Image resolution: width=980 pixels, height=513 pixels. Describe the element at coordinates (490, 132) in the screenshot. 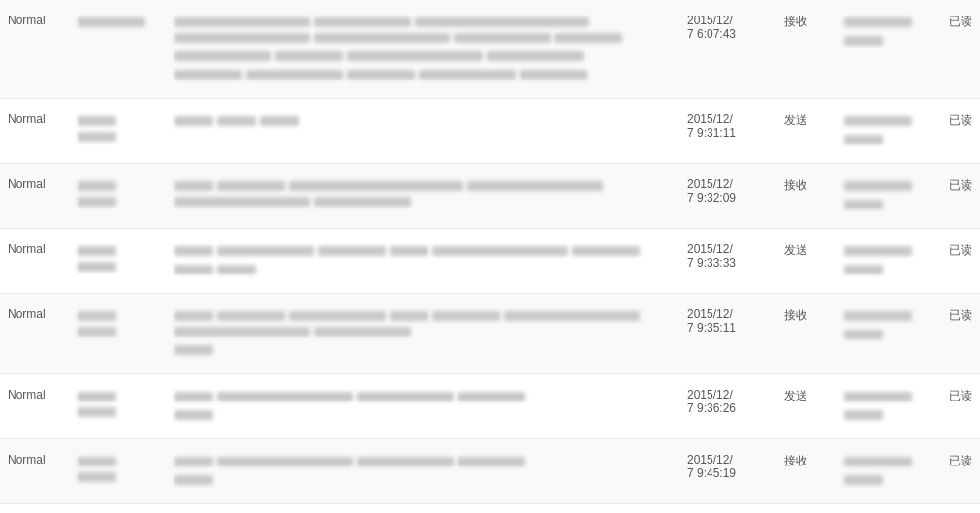

I see `table-row: Normal2015/12/ 7 9:31:11发送已读` at that location.